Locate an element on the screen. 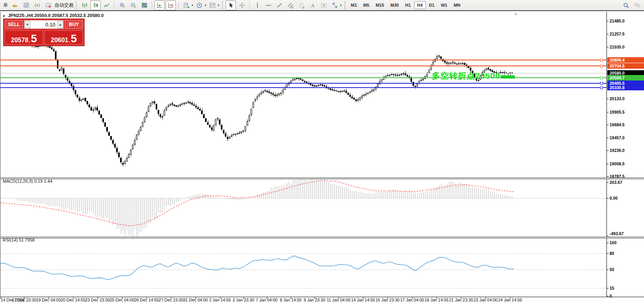 The width and height of the screenshot is (644, 307). signals-icon is located at coordinates (37, 6).